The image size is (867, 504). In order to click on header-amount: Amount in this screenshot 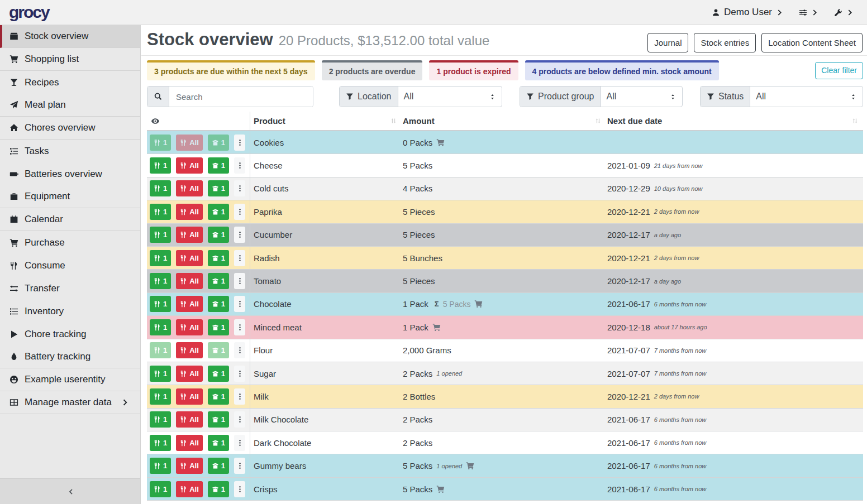, I will do `click(504, 121)`.